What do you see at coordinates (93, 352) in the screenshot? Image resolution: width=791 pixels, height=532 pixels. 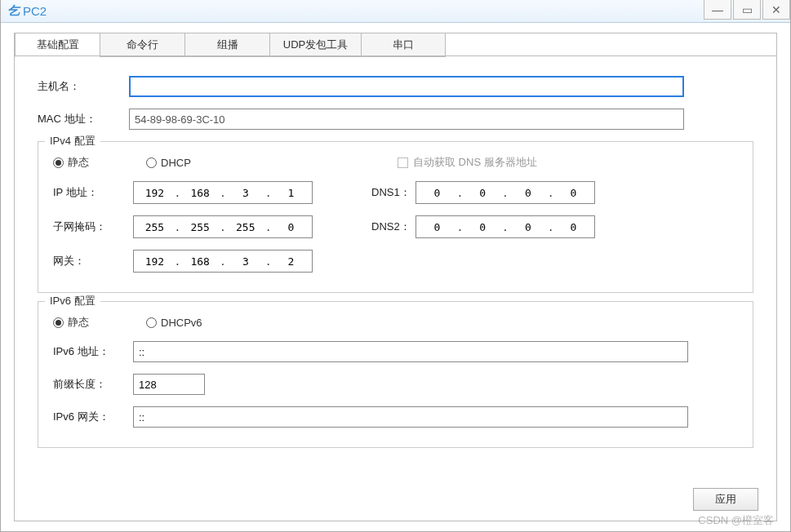 I see `ipv6-addr-label: IPv6 地址：` at bounding box center [93, 352].